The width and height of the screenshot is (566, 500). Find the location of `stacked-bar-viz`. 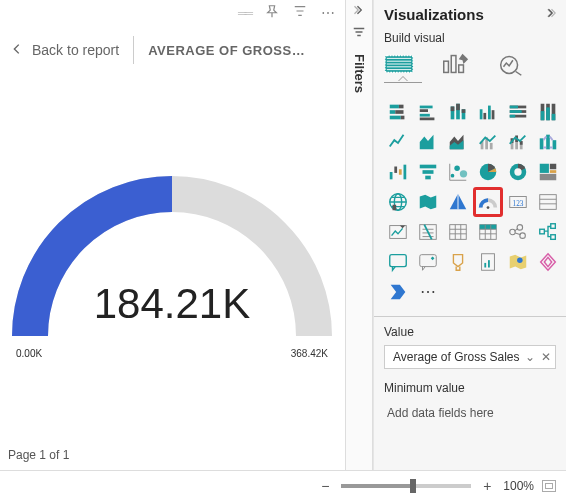

stacked-bar-viz is located at coordinates (398, 112).